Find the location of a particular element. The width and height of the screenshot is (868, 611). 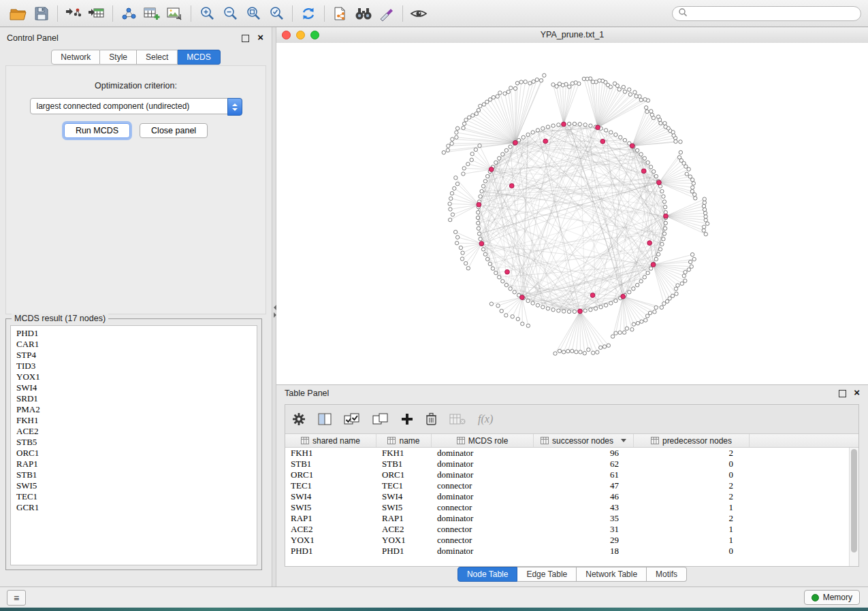

deselect-all-columns-icon is located at coordinates (381, 419).